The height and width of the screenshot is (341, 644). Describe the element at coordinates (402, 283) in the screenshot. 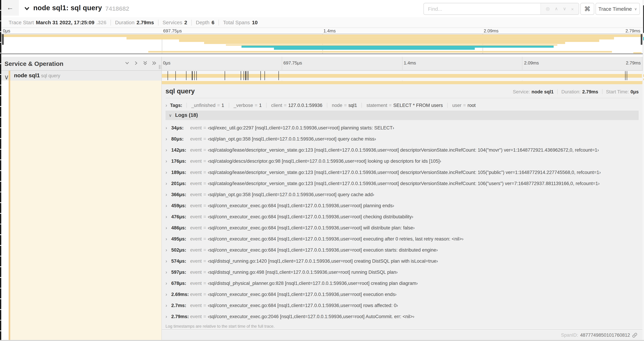

I see `log-row: ›678μs:event=‹sql/distsql_physical_plann…` at that location.